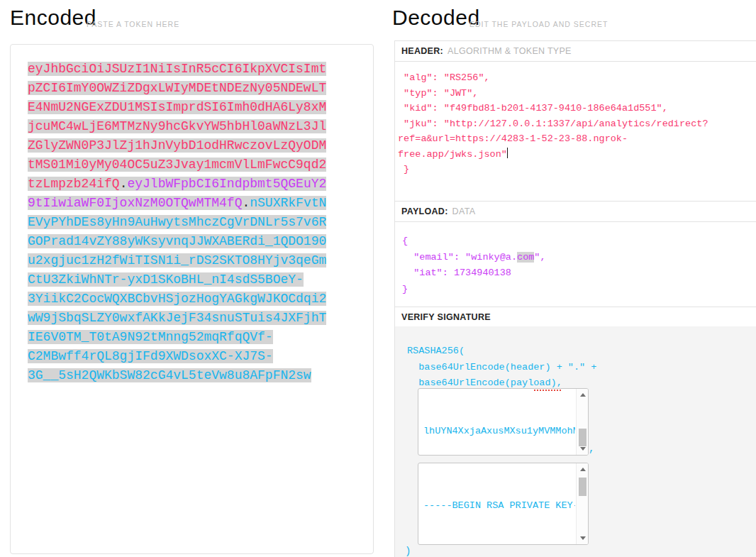 The image size is (756, 557). What do you see at coordinates (408, 551) in the screenshot?
I see `signature-close-paren: )` at bounding box center [408, 551].